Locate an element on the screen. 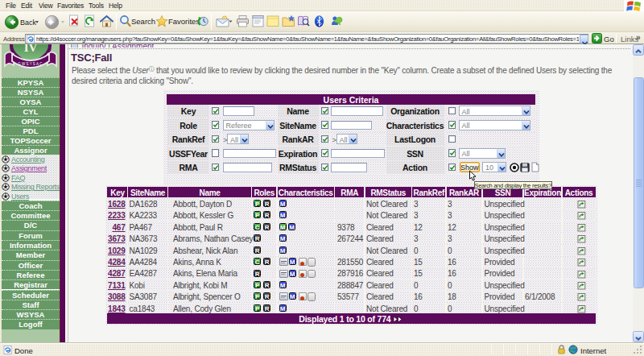 The image size is (644, 356). svg-text: GWSYSAC is located at coordinates (31, 64).